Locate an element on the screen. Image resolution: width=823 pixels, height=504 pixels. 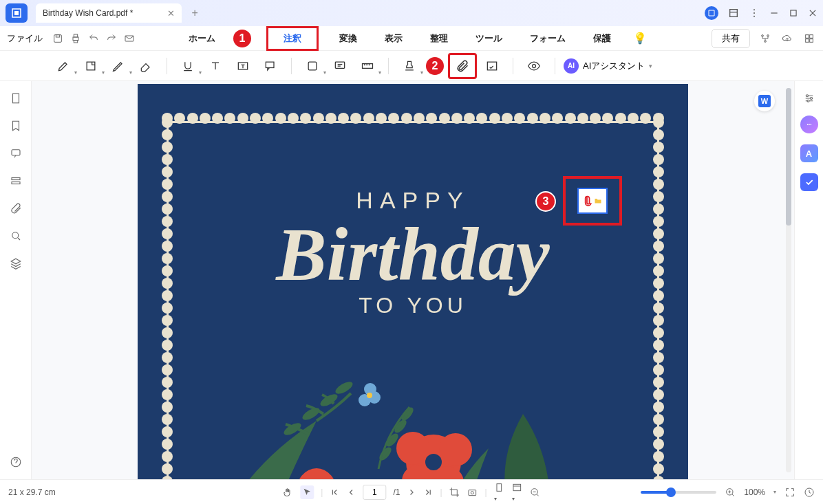
more-icon is located at coordinates (754, 13).